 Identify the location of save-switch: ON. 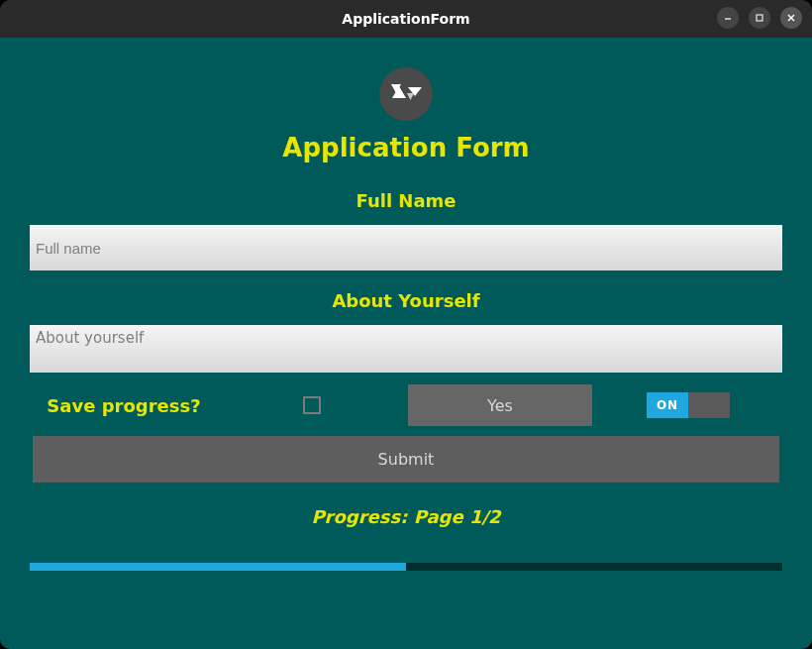
(688, 405).